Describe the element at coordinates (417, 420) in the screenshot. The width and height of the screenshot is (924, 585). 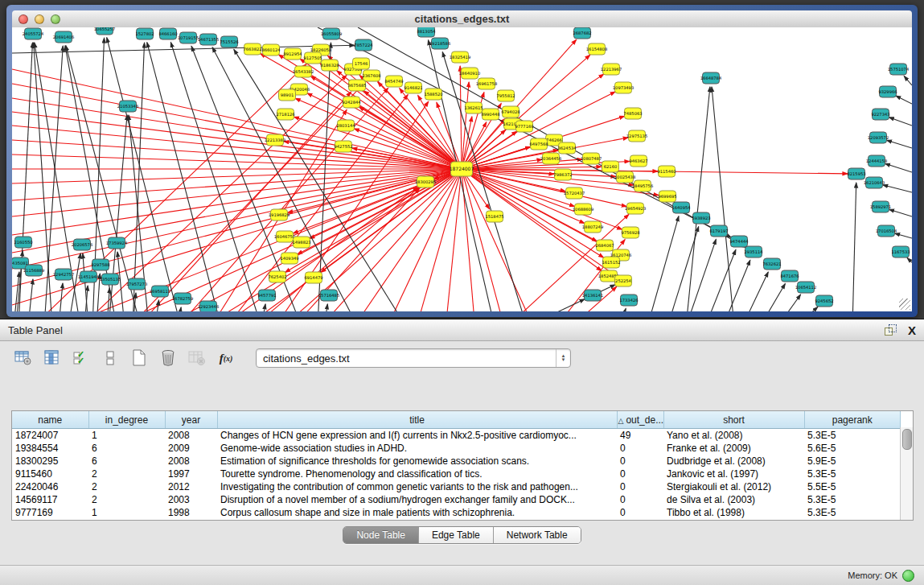
I see `column-header-title: title` at that location.